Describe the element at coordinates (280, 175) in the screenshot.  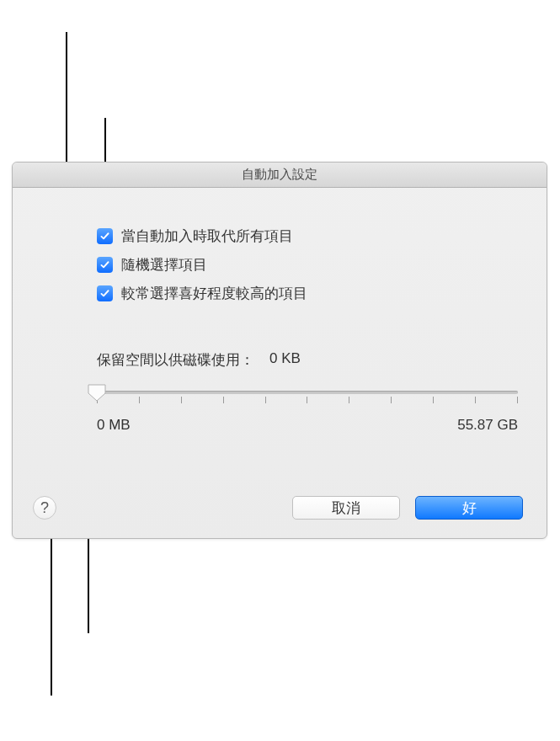
I see `window-title: 自動加入設定` at that location.